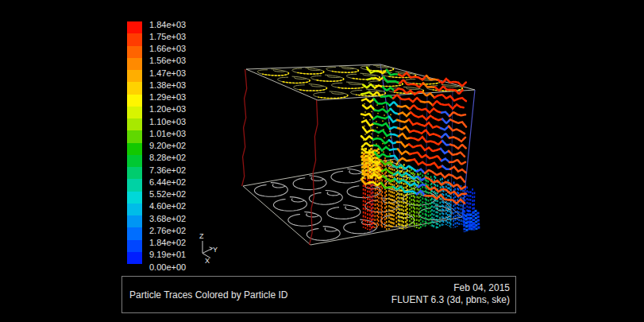  I want to click on legend-tick-label: 1.66e+03, so click(181, 49).